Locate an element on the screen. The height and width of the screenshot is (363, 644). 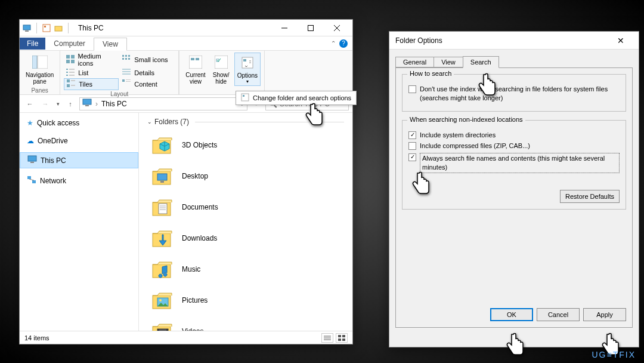
options-tooltip-icon is located at coordinates (245, 98).